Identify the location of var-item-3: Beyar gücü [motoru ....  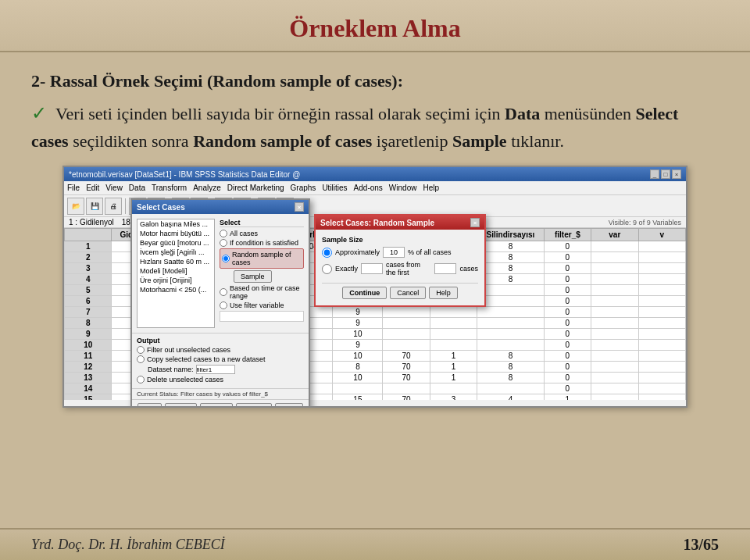
(176, 243).